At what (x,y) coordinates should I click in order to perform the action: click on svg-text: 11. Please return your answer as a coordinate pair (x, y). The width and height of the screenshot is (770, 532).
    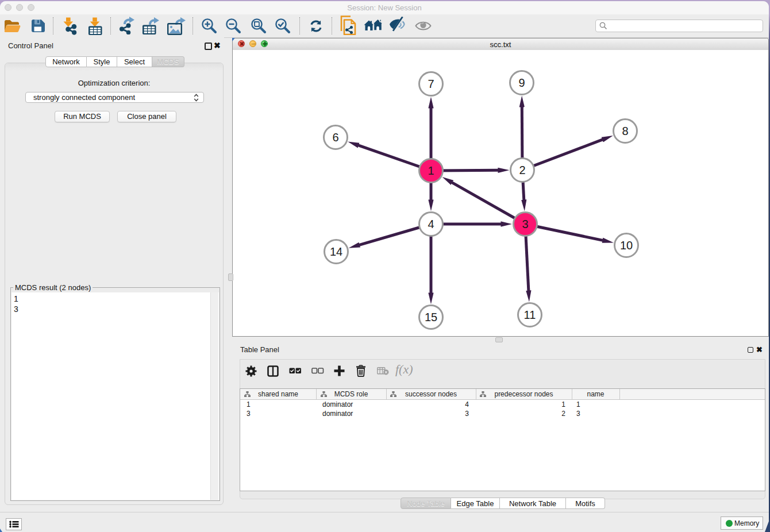
    Looking at the image, I should click on (530, 315).